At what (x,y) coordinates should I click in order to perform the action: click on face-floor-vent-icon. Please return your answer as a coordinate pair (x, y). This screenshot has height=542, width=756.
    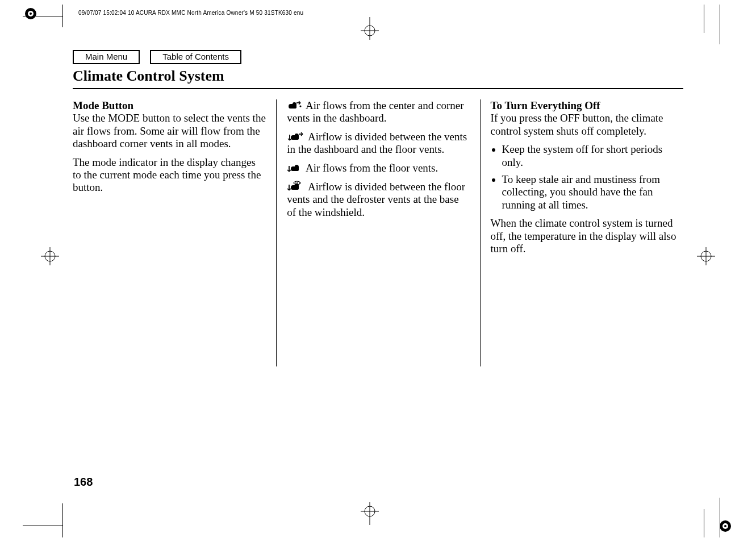
    Looking at the image, I should click on (296, 136).